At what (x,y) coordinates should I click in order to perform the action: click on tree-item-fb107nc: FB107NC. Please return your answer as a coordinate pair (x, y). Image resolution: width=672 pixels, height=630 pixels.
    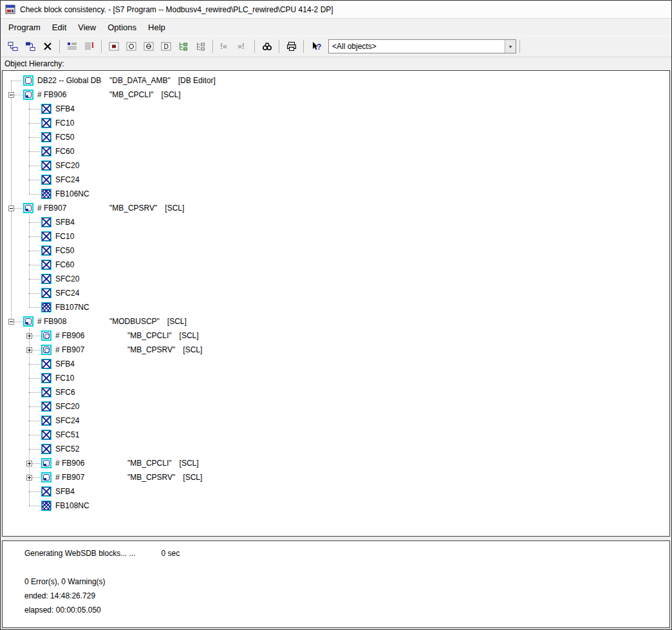
    Looking at the image, I should click on (336, 307).